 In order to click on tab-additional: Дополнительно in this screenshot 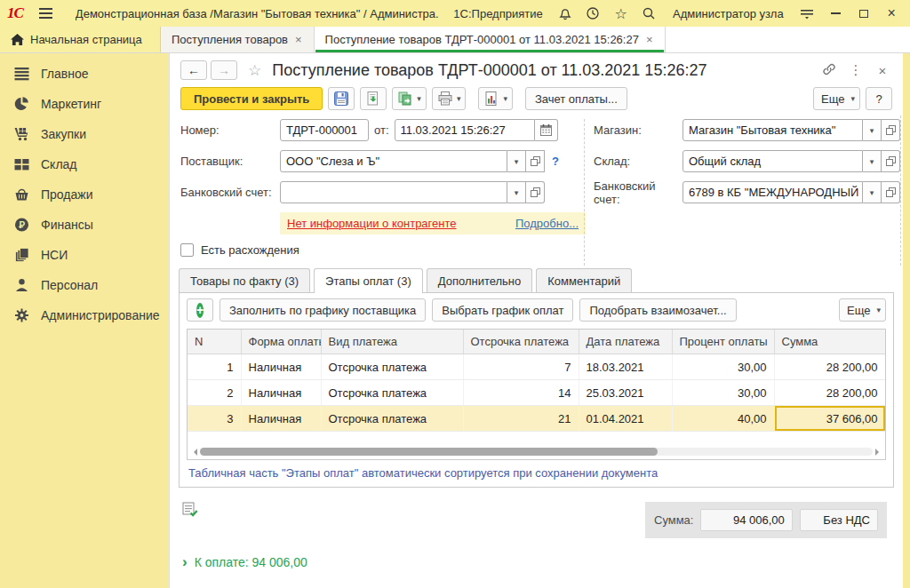, I will do `click(480, 281)`.